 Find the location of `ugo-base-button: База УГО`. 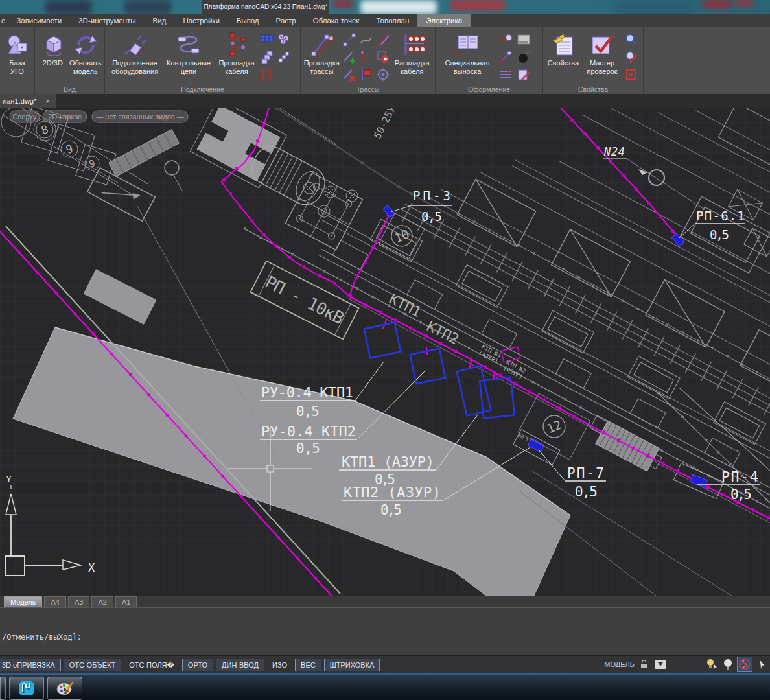

ugo-base-button: База УГО is located at coordinates (17, 52).